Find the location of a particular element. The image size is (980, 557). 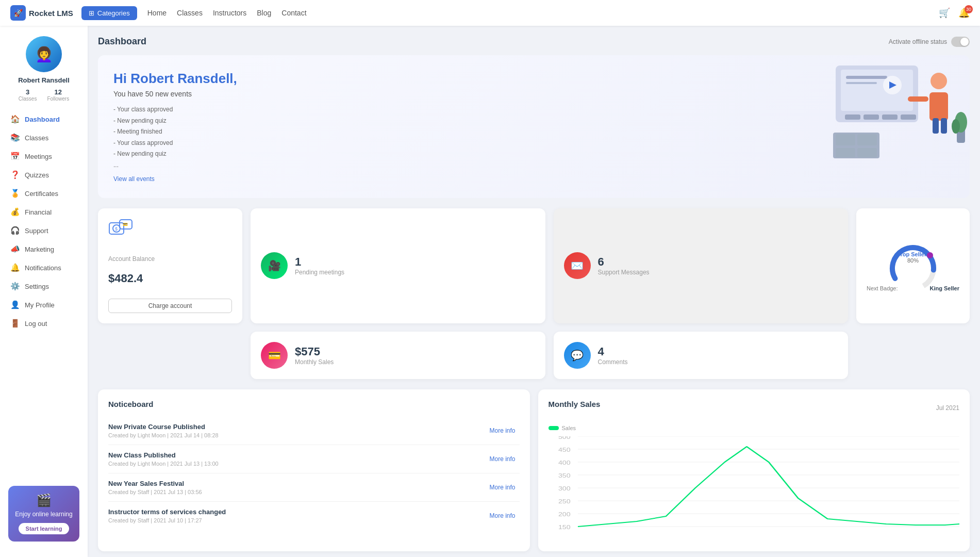

support-info: 6 Support Messages is located at coordinates (624, 266).